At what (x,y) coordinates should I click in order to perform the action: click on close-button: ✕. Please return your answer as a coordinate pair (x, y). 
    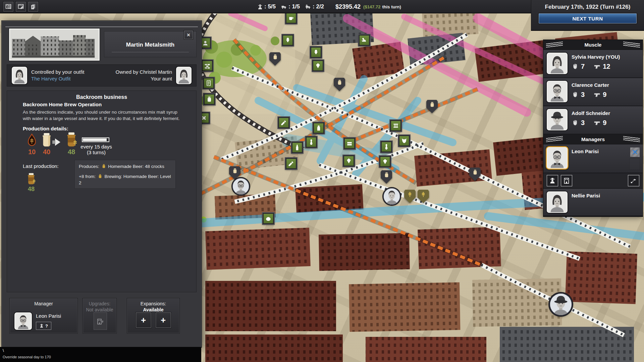
    Looking at the image, I should click on (189, 35).